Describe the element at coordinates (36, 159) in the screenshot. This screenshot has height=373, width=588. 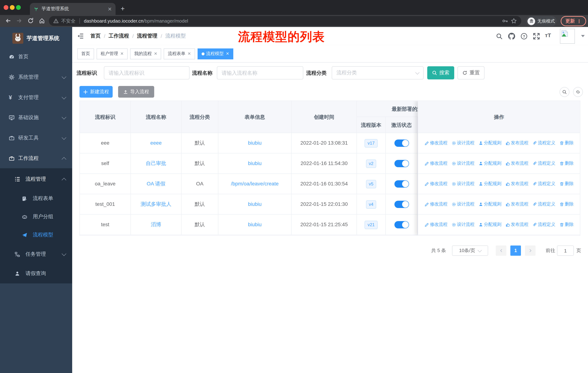
I see `sidebar-item-workflow: 工作流程` at that location.